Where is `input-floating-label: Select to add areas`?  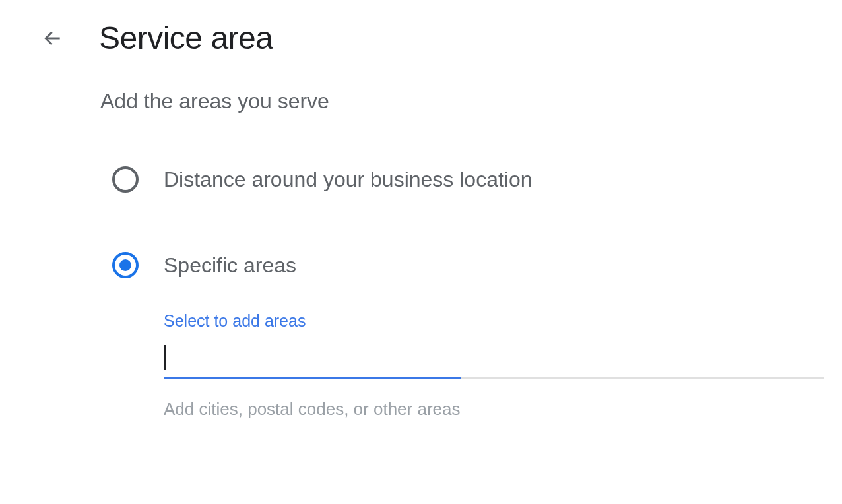
input-floating-label: Select to add areas is located at coordinates (503, 321).